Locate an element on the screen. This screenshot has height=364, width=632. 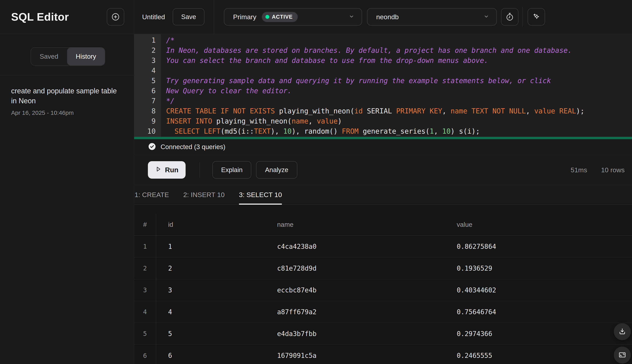
ai-assist-button is located at coordinates (536, 17).